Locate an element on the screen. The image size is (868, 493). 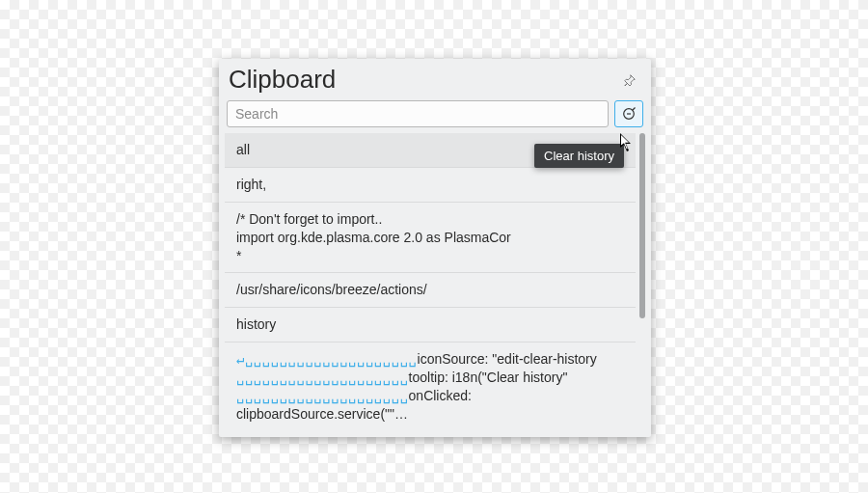
popup-header: Clipboard is located at coordinates (435, 77).